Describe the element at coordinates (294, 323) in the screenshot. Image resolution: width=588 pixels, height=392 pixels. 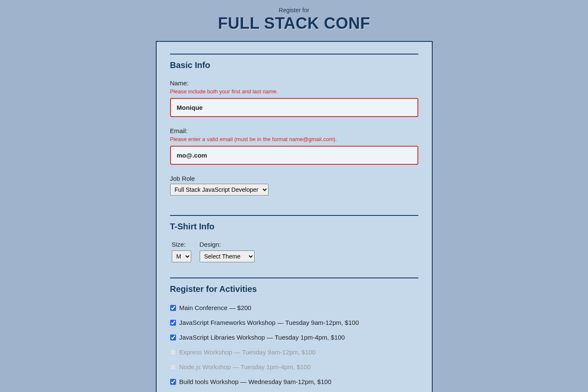
I see `activity-row: JavaScript Frameworks Workshop — Tuesday…` at that location.